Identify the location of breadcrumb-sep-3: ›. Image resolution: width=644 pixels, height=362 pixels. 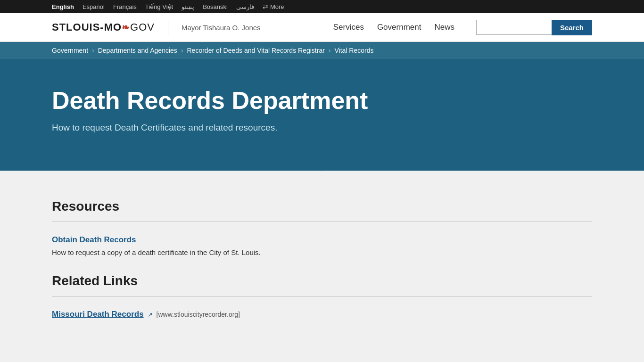
(330, 50).